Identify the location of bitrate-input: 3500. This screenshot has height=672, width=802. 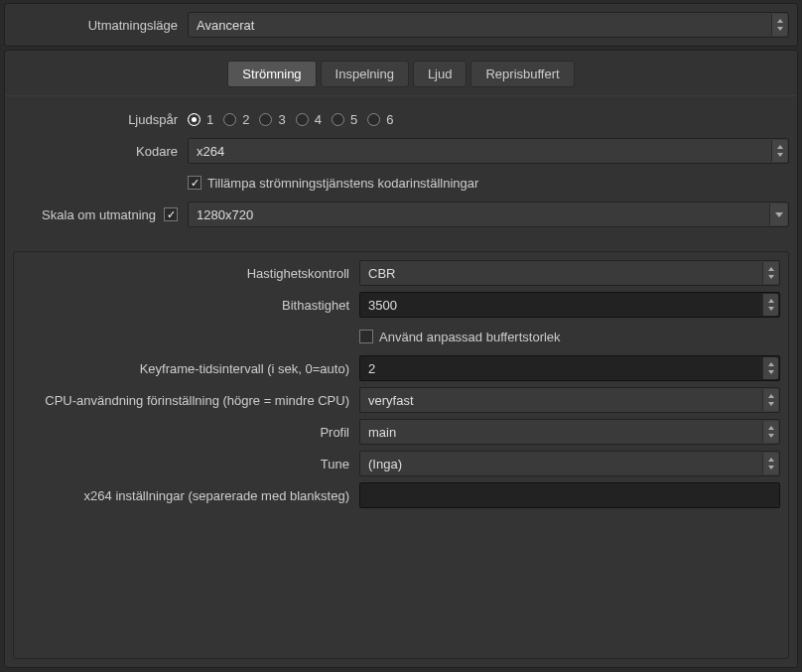
(570, 305).